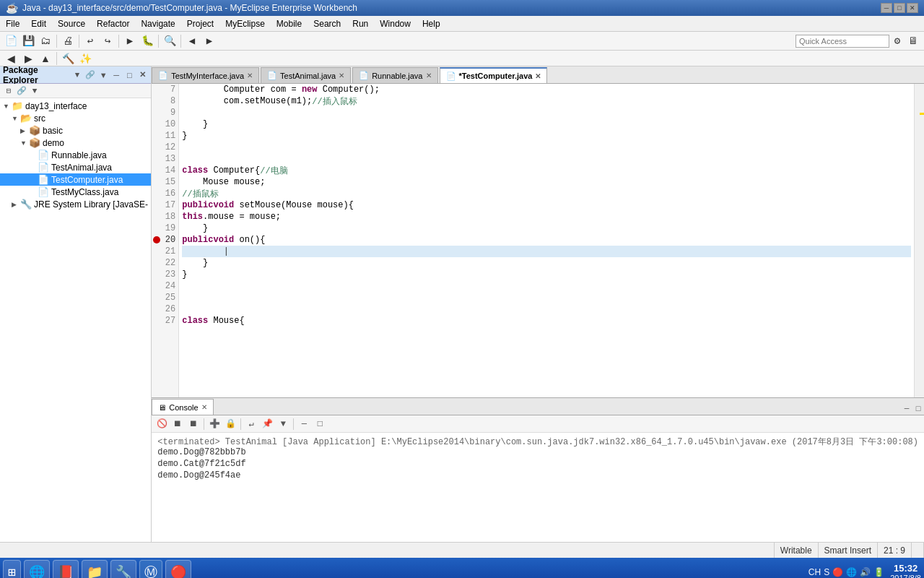 Image resolution: width=924 pixels, height=578 pixels. What do you see at coordinates (113, 23) in the screenshot?
I see `menu-refactor: Refactor` at bounding box center [113, 23].